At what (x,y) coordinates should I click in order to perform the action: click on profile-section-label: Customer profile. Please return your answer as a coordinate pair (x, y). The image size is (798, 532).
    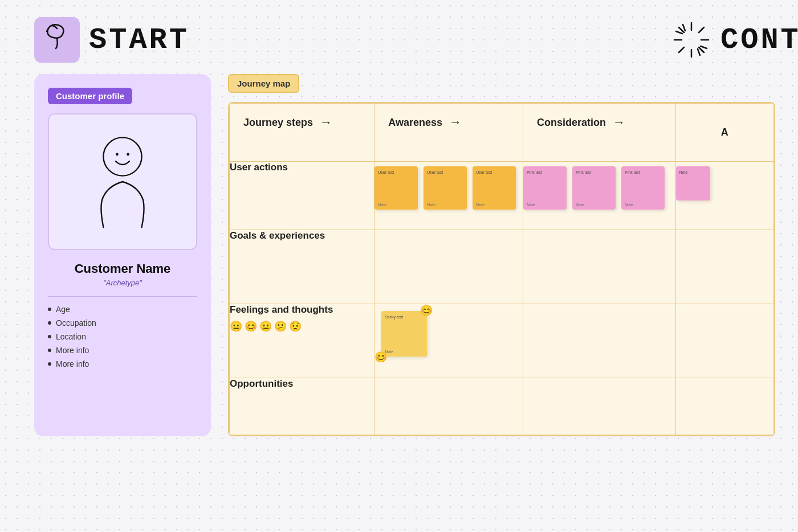
    Looking at the image, I should click on (90, 96).